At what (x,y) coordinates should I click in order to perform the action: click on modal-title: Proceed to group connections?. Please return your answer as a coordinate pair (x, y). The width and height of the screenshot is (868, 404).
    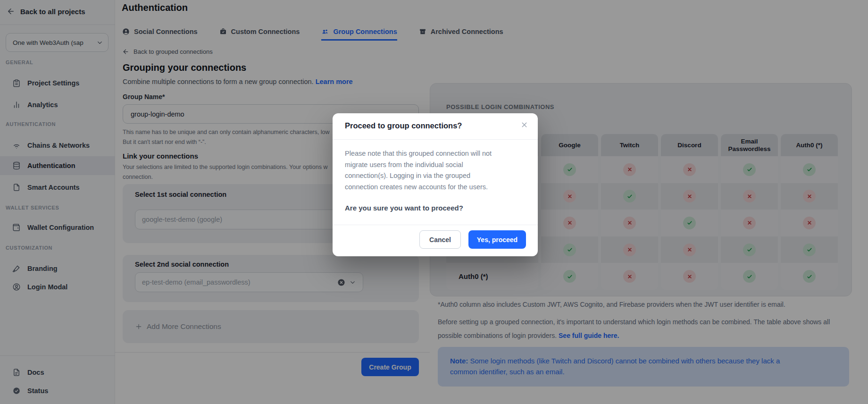
    Looking at the image, I should click on (403, 126).